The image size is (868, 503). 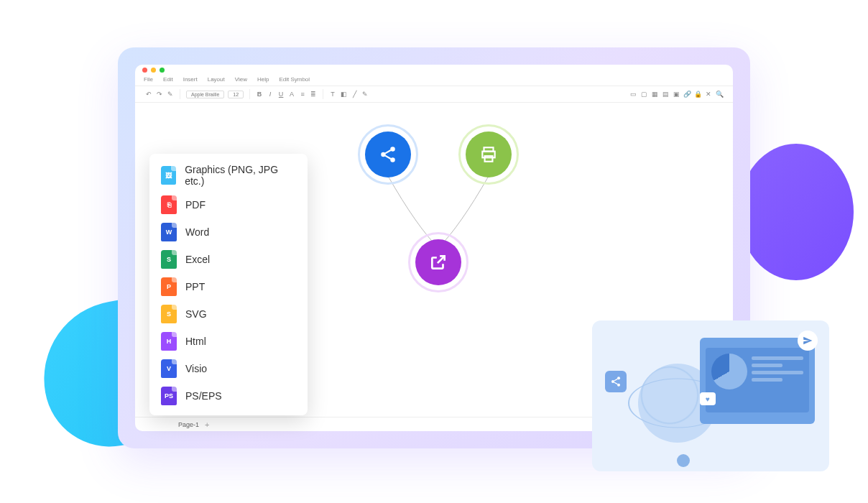 What do you see at coordinates (169, 314) in the screenshot?
I see `svg-file-icon: S` at bounding box center [169, 314].